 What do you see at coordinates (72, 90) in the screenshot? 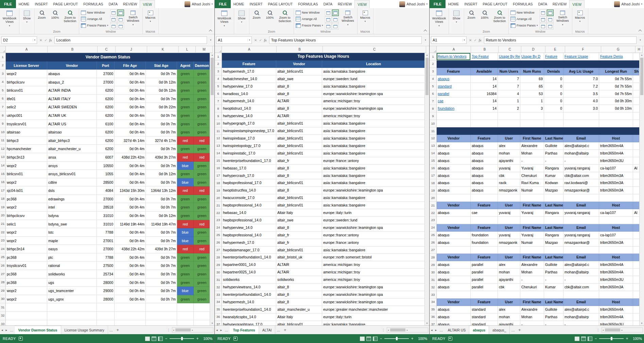
I see `cell: ALTAIR INDIA` at bounding box center [72, 90].